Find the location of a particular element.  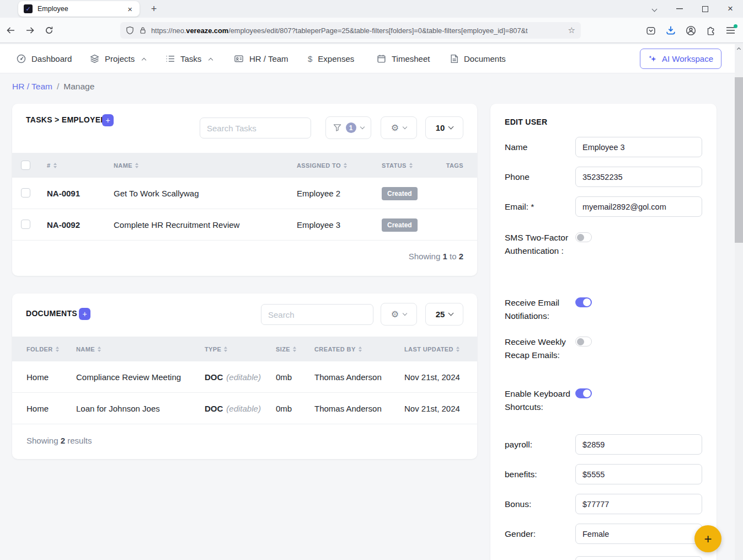

doc-last-updated: Nov 21st, 2024 is located at coordinates (432, 377).